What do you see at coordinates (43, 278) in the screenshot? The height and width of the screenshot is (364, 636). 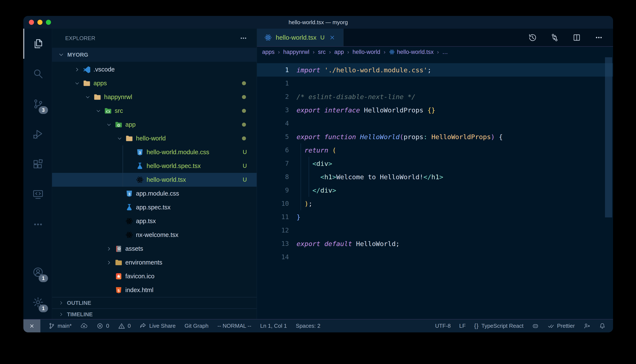 I see `activity-badge: 1` at bounding box center [43, 278].